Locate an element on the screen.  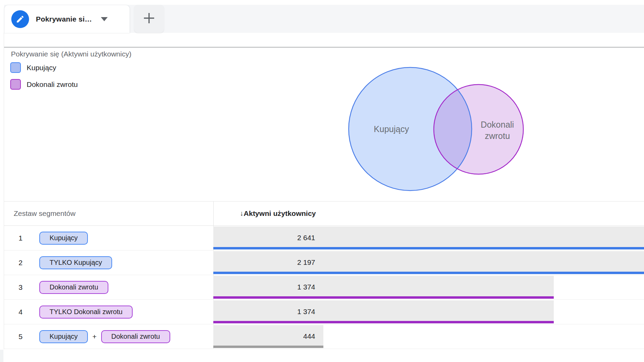
column-header-label: Aktywni użytkownicy is located at coordinates (280, 214).